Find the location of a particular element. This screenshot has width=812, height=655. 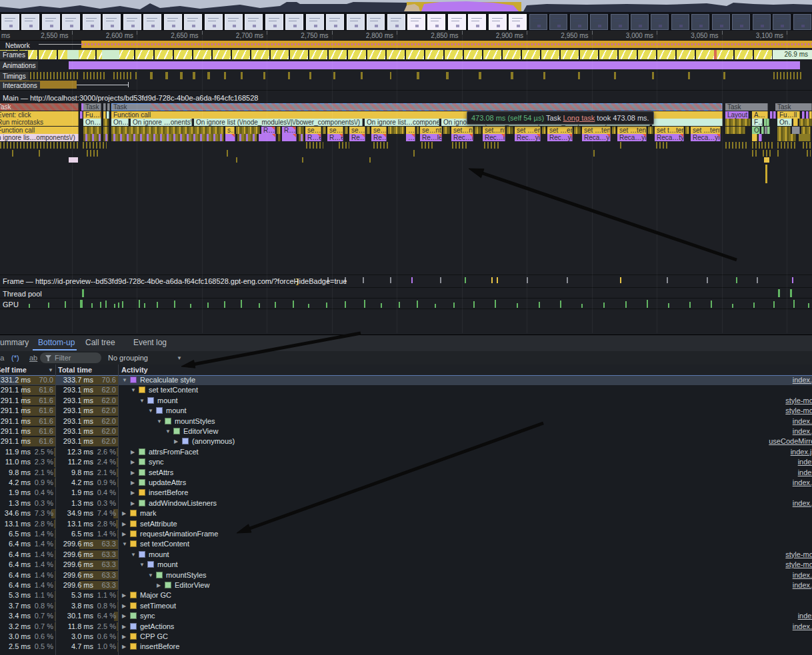

flame-bar: F…l is located at coordinates (757, 123).